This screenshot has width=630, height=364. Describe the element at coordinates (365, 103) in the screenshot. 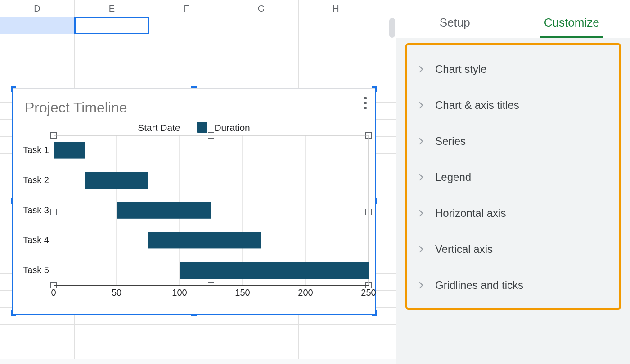

I see `chart-more-menu` at that location.